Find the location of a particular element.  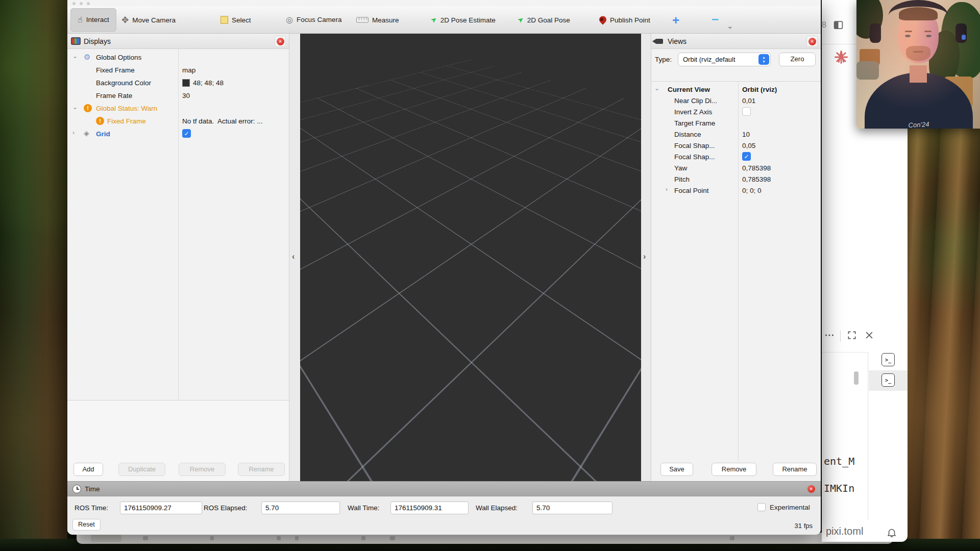

notification-bell-icon is located at coordinates (892, 534).